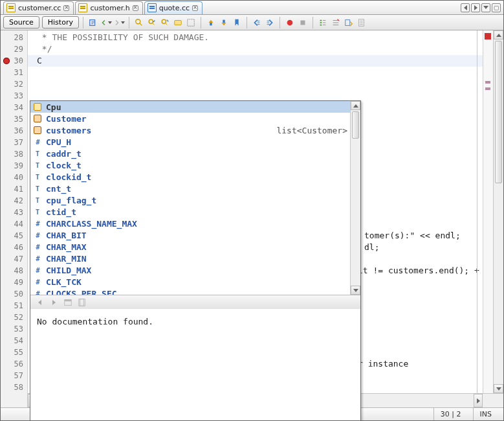  What do you see at coordinates (270, 23) in the screenshot?
I see `shift-right-button` at bounding box center [270, 23].